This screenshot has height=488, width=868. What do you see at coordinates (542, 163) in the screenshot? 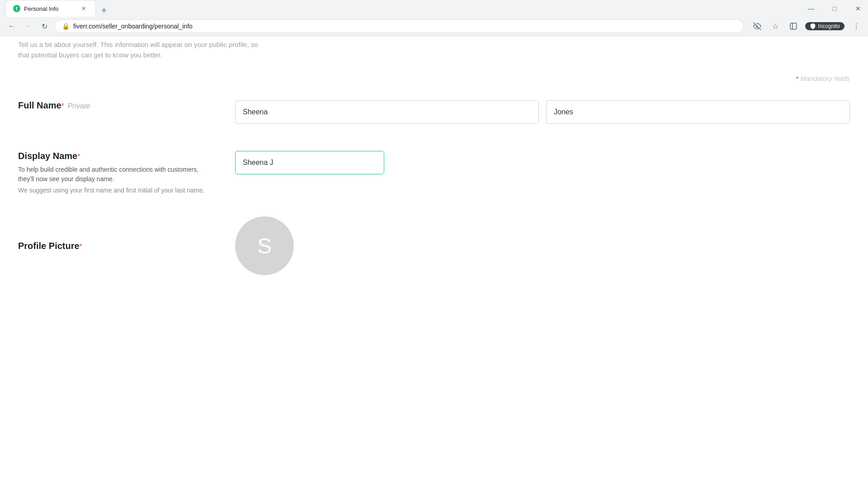
I see `display-name-input-area` at bounding box center [542, 163].